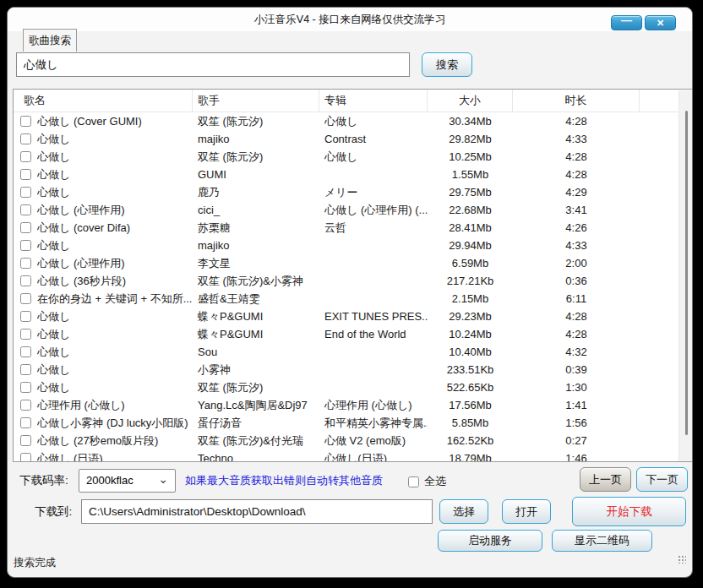 Image resolution: width=703 pixels, height=588 pixels. I want to click on select-all-checkbox, so click(414, 482).